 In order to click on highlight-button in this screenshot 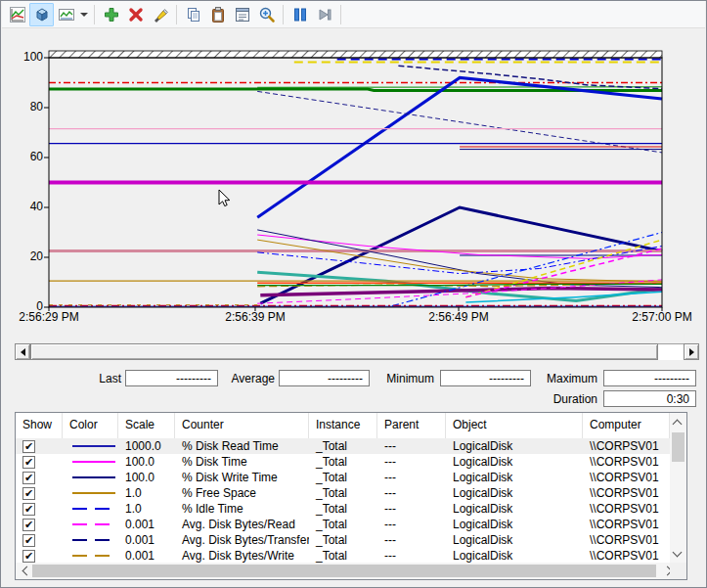, I will do `click(160, 15)`.